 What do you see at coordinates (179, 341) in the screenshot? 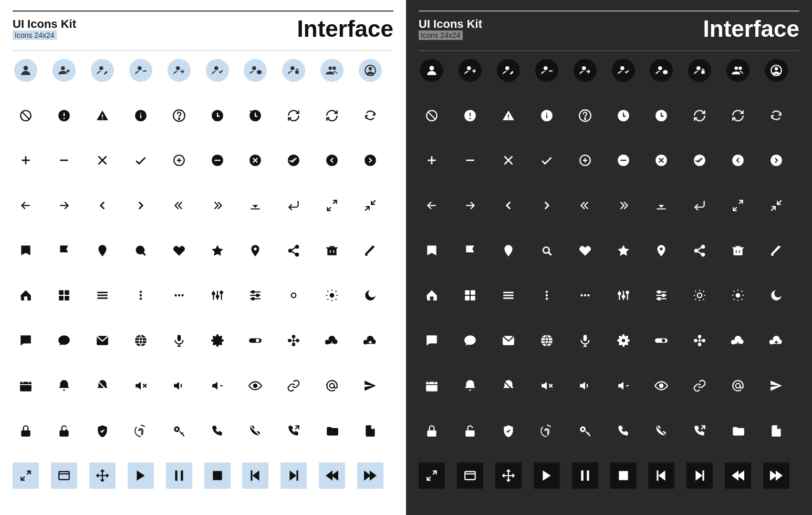
I see `microphone-icon-cell` at bounding box center [179, 341].